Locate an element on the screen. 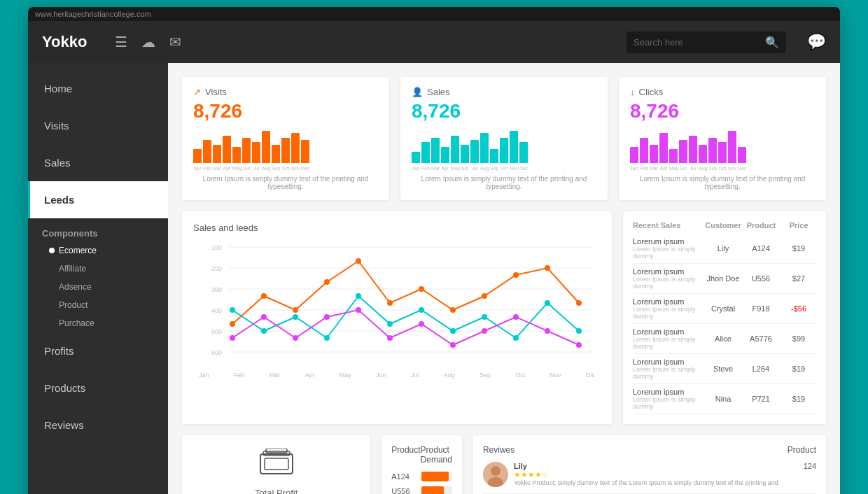 This screenshot has height=494, width=868. sales-card: 👤 Sales 8,726 JanFebMarAprMayJunJulAugSe… is located at coordinates (504, 139).